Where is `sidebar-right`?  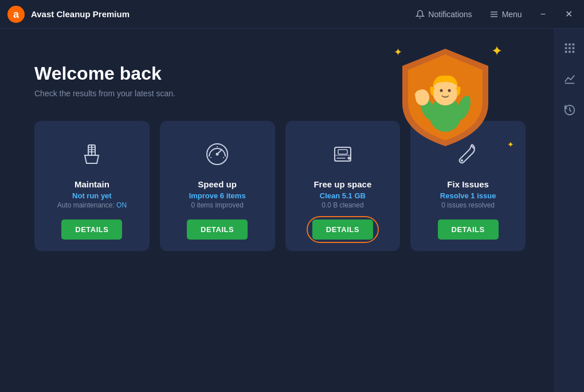
sidebar-right is located at coordinates (569, 210).